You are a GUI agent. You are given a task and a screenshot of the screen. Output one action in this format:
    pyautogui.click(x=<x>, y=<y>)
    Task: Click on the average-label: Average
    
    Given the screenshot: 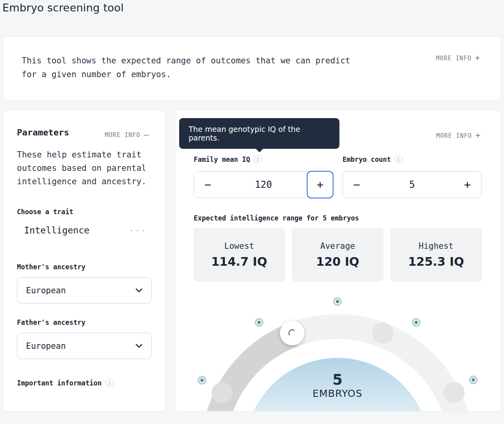 What is the action you would take?
    pyautogui.click(x=338, y=246)
    